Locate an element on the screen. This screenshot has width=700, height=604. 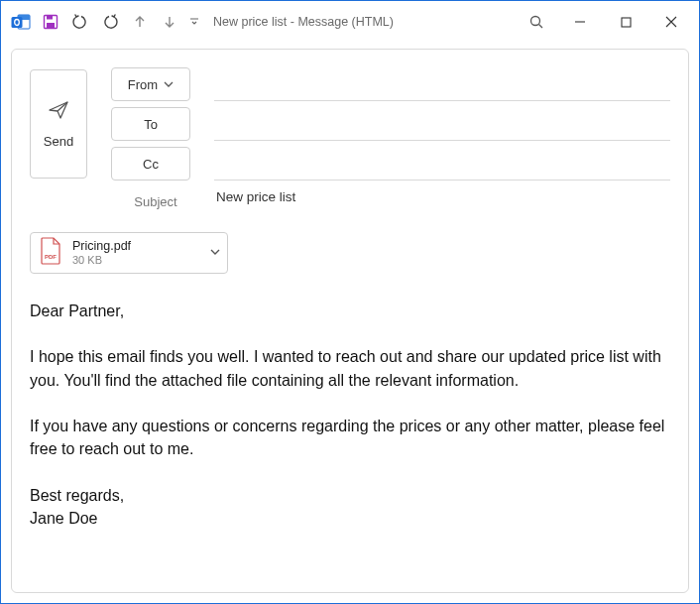
subject-label: Subject is located at coordinates (156, 202).